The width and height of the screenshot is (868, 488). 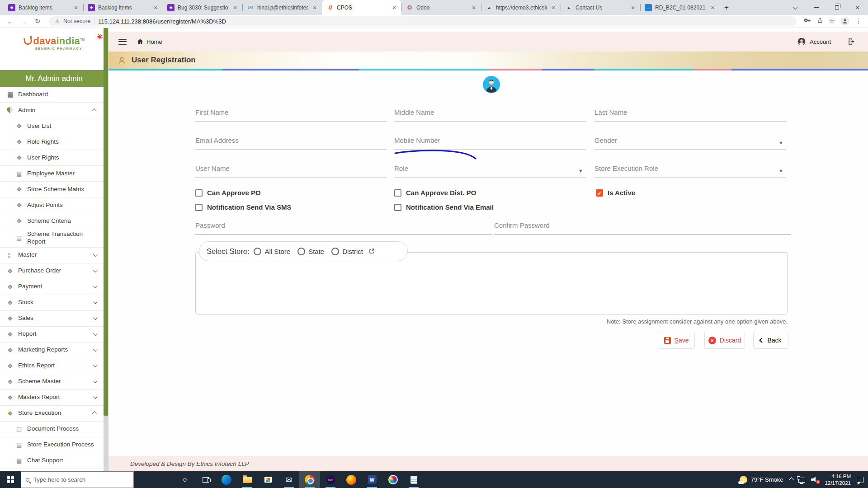 I want to click on sidebar-item: Store Scheme Matrix, so click(x=52, y=190).